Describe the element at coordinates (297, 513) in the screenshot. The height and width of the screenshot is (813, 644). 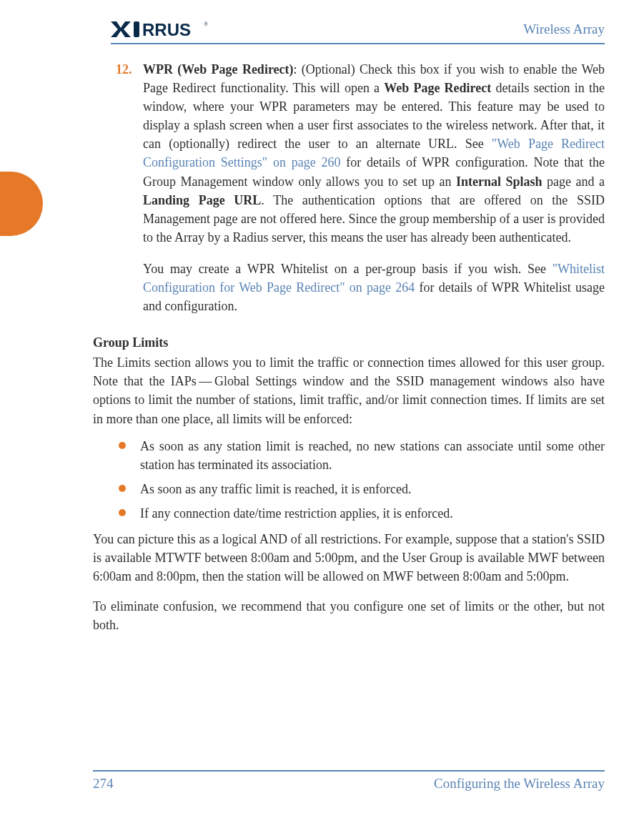
I see `list-item-text: If any connection date/time restriction …` at that location.